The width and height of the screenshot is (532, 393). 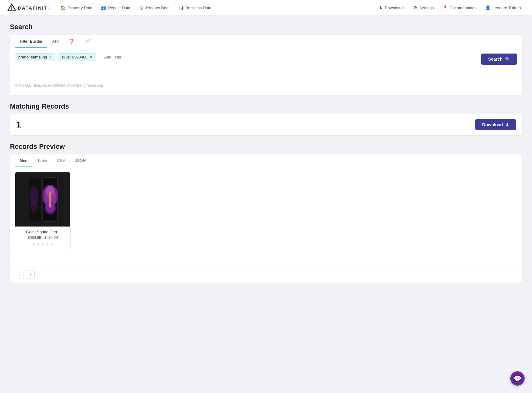 I want to click on settings-icon: ⚙, so click(x=416, y=8).